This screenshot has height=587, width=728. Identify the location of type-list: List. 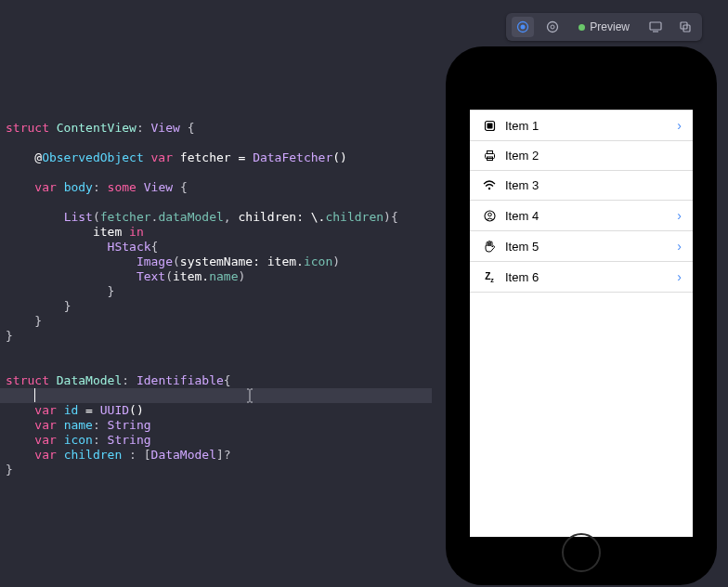
(78, 217).